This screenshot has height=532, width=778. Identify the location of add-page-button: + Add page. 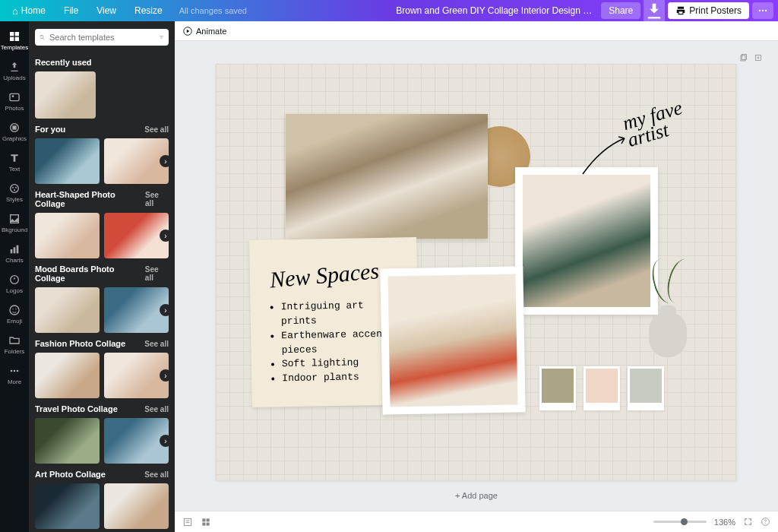
(476, 496).